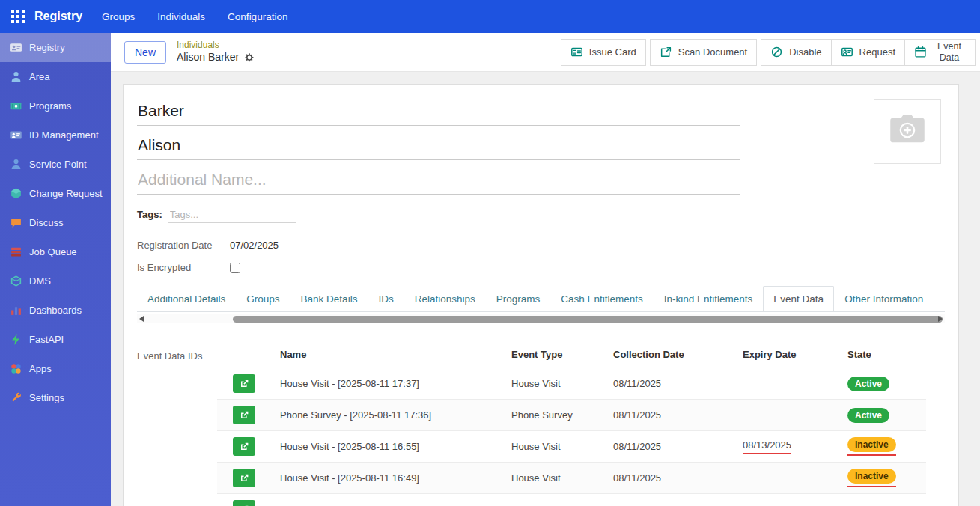 The height and width of the screenshot is (506, 980). What do you see at coordinates (50, 106) in the screenshot?
I see `sidebar-item-label: Programs` at bounding box center [50, 106].